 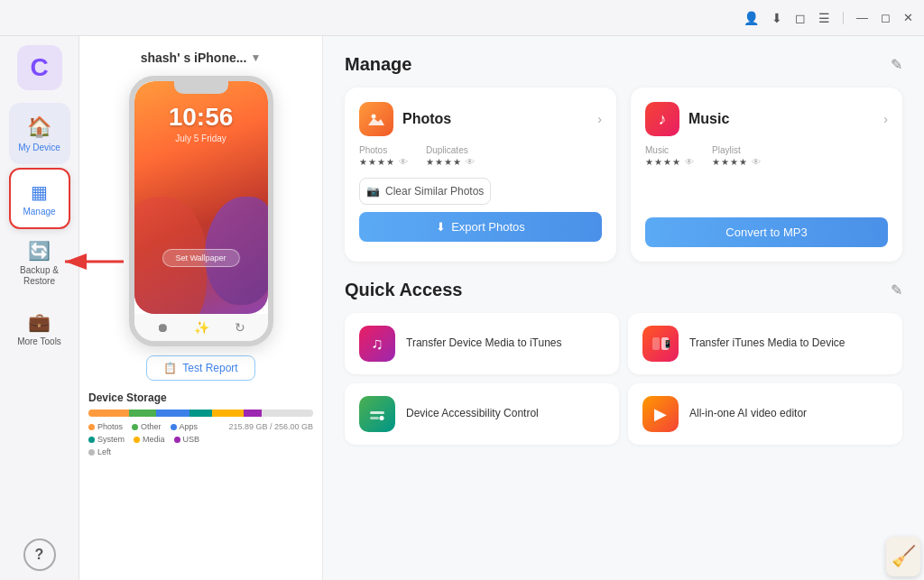 What do you see at coordinates (200, 368) in the screenshot?
I see `device-actions: 📋 Test Report` at bounding box center [200, 368].